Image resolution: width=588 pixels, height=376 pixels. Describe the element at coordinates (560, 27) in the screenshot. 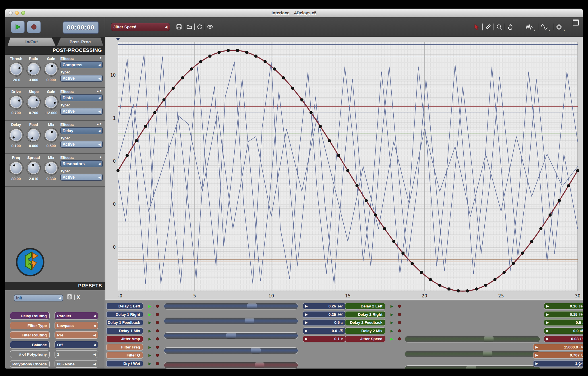

I see `gear-menu: ▼` at that location.